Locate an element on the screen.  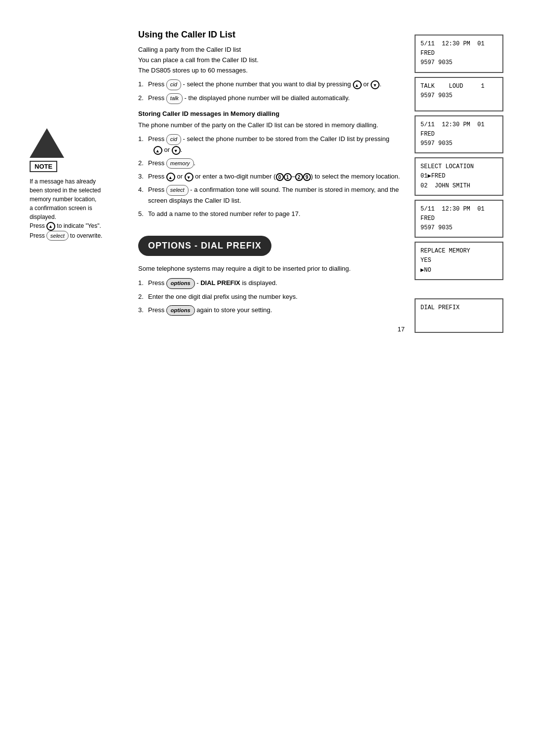
lcd6-line1: REPLACE MEMORY is located at coordinates (459, 252).